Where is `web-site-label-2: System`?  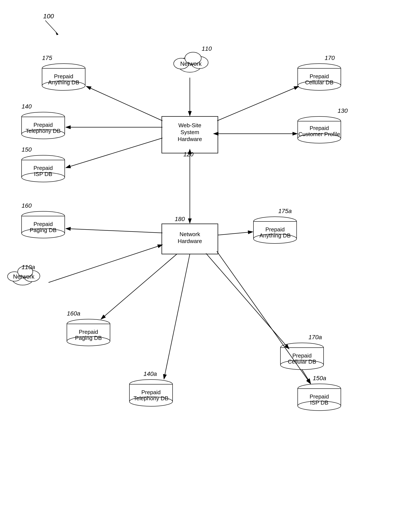 web-site-label-2: System is located at coordinates (190, 132).